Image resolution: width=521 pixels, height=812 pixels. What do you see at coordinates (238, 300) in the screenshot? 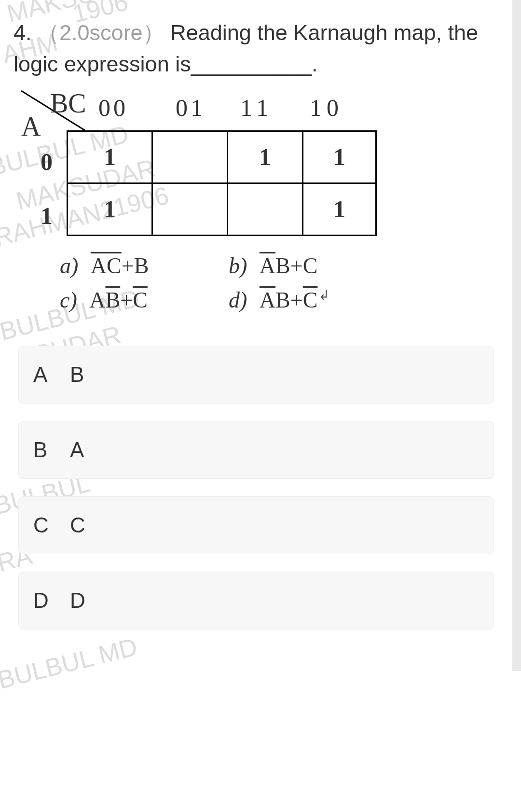
I see `choice-label: d)` at bounding box center [238, 300].